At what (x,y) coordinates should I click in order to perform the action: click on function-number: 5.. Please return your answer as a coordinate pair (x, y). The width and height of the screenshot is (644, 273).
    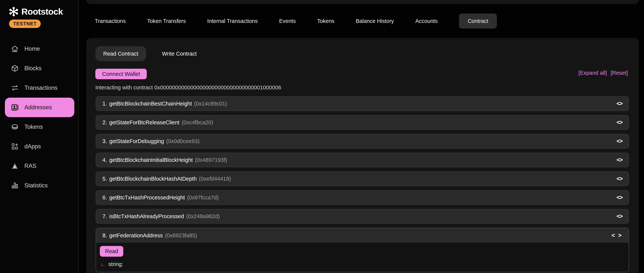
    Looking at the image, I should click on (105, 179).